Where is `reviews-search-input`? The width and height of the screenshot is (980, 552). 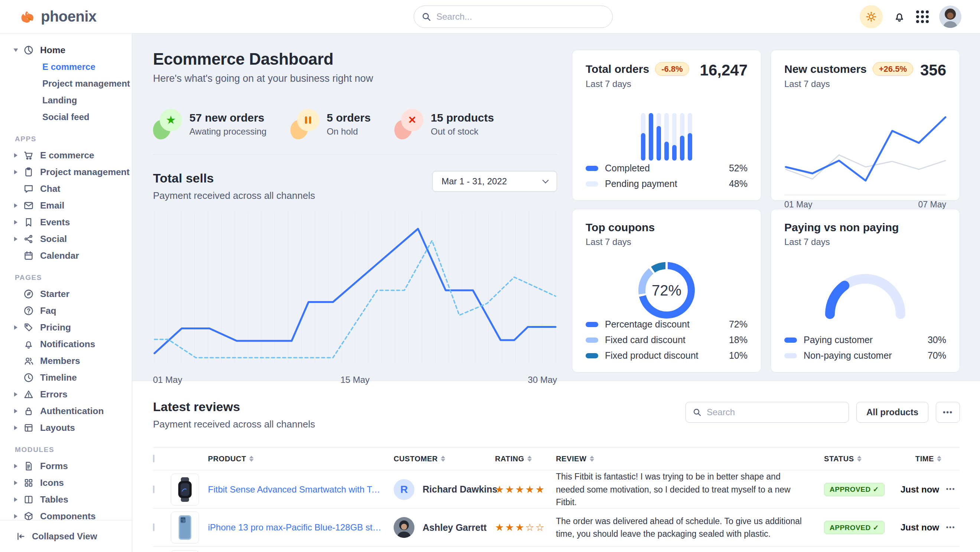
reviews-search-input is located at coordinates (774, 412).